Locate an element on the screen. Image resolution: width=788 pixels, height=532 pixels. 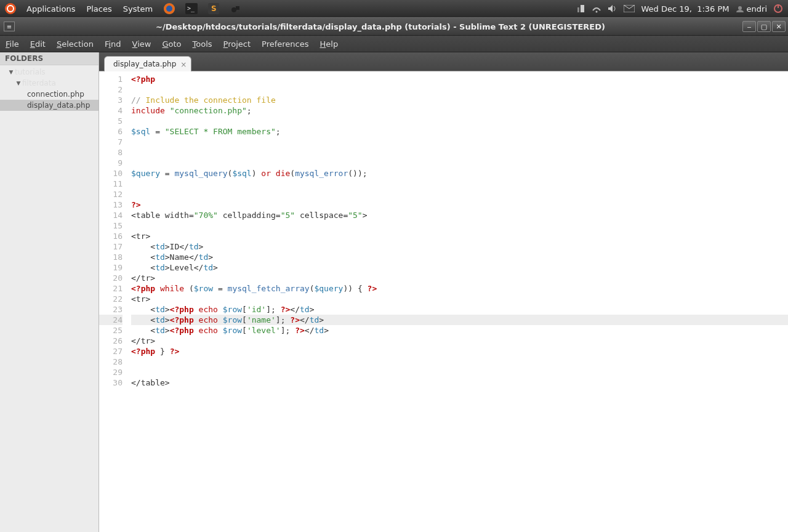
minimap is located at coordinates (782, 169).